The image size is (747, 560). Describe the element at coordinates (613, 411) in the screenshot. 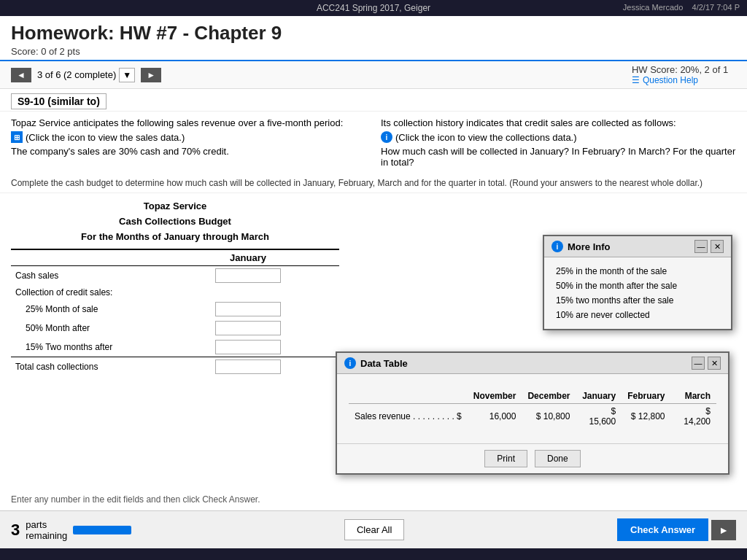

I see `data-currency-jan: $` at that location.